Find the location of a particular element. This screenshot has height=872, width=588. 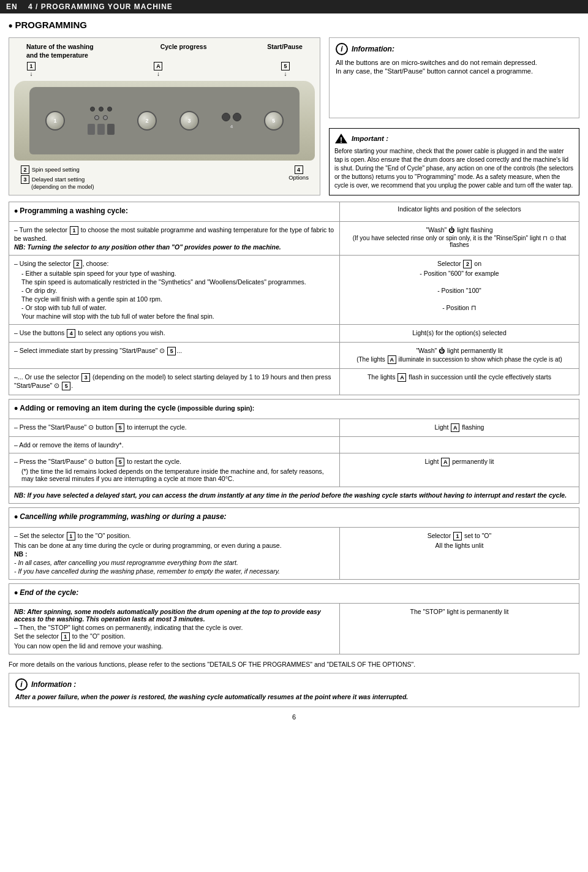

information-box: i Information: All the buttons are on mi… is located at coordinates (454, 78).